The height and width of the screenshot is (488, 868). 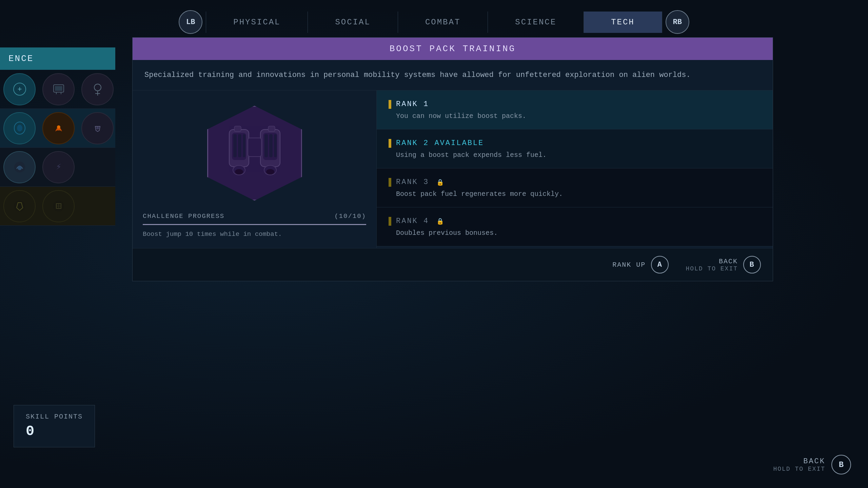 I want to click on rank-3-lock-icon: 🔒, so click(x=440, y=182).